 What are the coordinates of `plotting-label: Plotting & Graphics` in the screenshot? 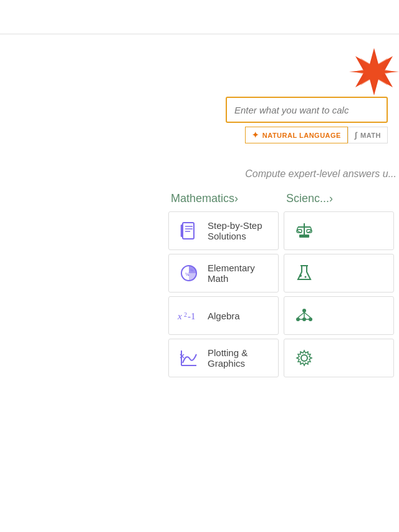 It's located at (238, 358).